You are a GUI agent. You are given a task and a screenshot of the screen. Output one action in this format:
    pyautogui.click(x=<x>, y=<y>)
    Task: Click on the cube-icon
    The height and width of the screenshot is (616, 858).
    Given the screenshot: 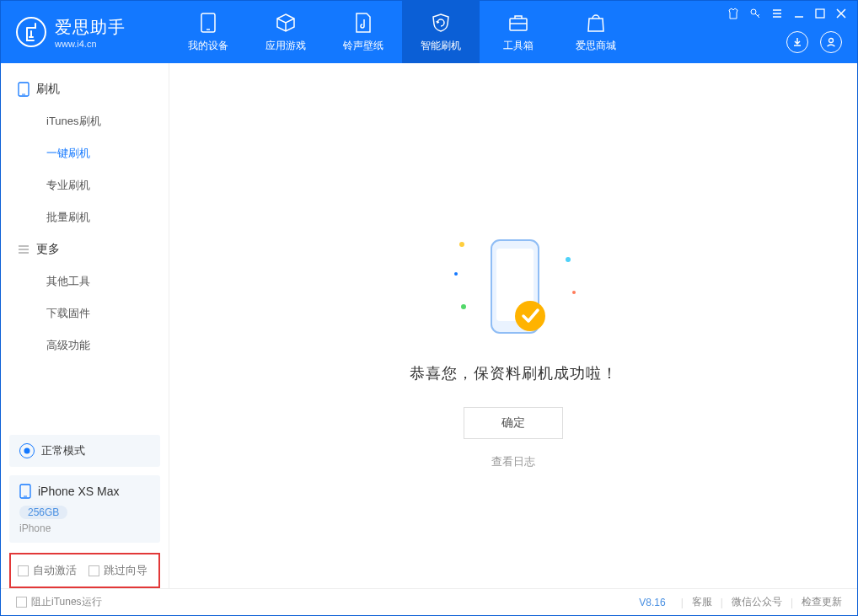 What is the action you would take?
    pyautogui.click(x=286, y=23)
    